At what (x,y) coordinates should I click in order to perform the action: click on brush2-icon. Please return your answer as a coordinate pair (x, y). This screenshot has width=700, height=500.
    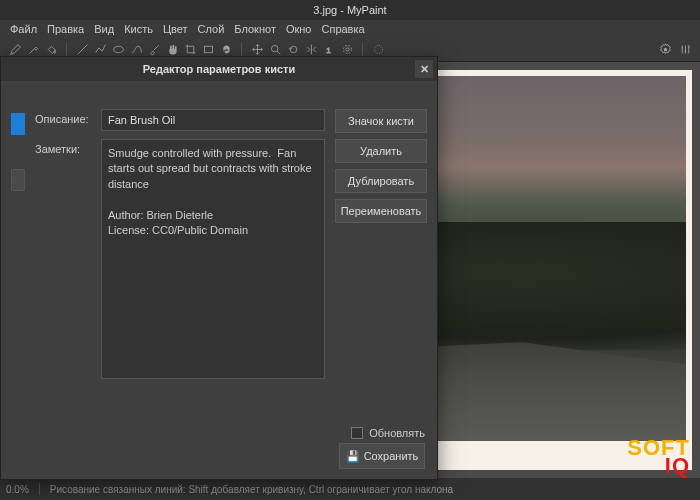
    Looking at the image, I should click on (154, 50).